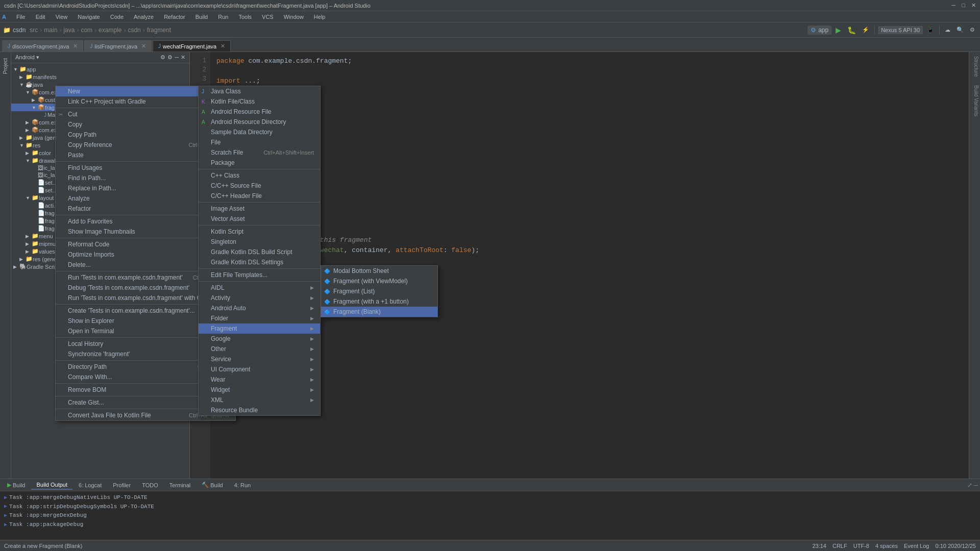 The image size is (980, 551). Describe the element at coordinates (43, 46) in the screenshot. I see `tab-discover: J discoverFragment.java ✕` at that location.